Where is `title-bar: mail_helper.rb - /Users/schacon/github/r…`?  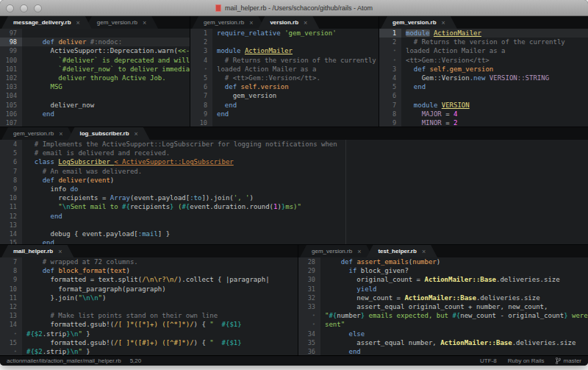 title-bar: mail_helper.rb - /Users/schacon/github/r… is located at coordinates (294, 8).